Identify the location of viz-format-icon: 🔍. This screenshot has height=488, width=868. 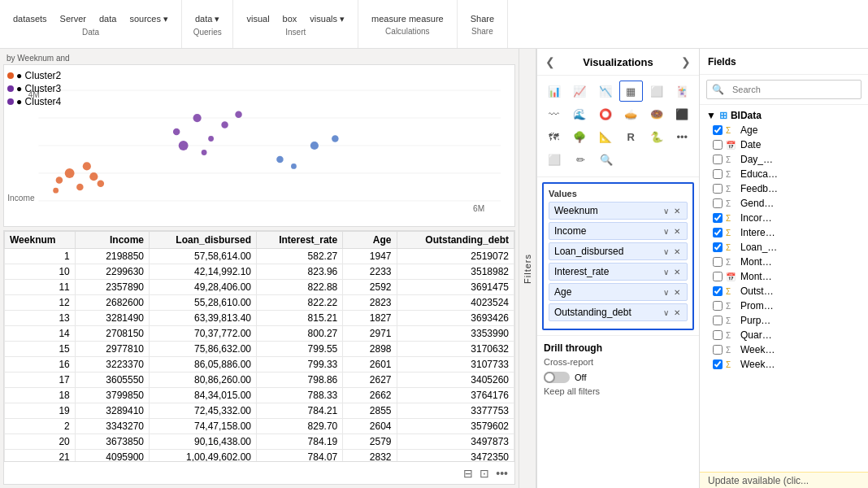
(606, 159).